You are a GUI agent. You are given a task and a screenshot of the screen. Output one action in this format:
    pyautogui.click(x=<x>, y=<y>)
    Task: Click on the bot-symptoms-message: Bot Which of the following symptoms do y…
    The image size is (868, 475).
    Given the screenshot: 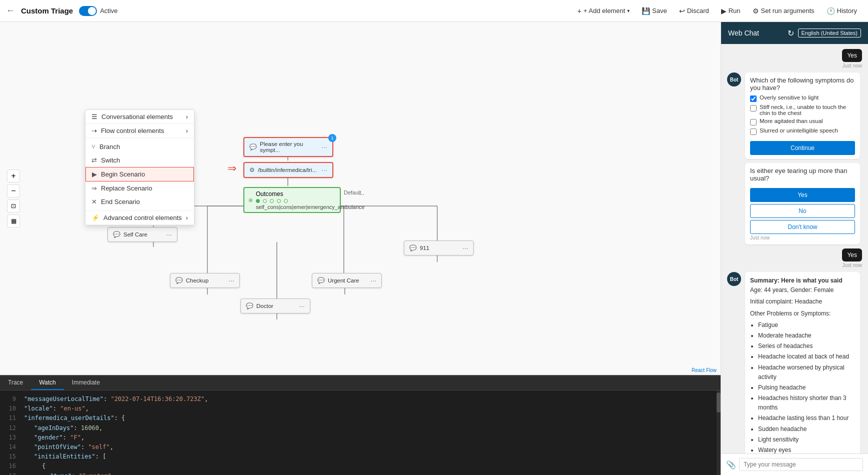 What is the action you would take?
    pyautogui.click(x=795, y=116)
    